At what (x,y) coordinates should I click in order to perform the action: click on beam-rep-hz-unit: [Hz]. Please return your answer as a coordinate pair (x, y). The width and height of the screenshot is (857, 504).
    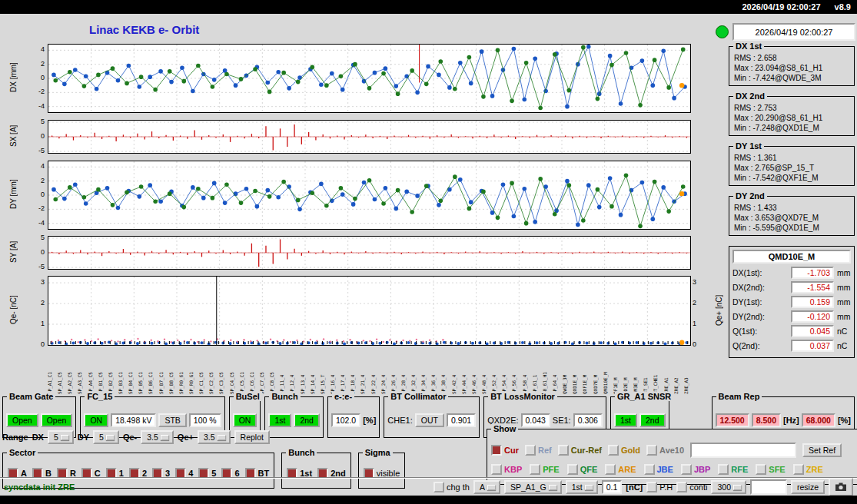
    Looking at the image, I should click on (792, 420).